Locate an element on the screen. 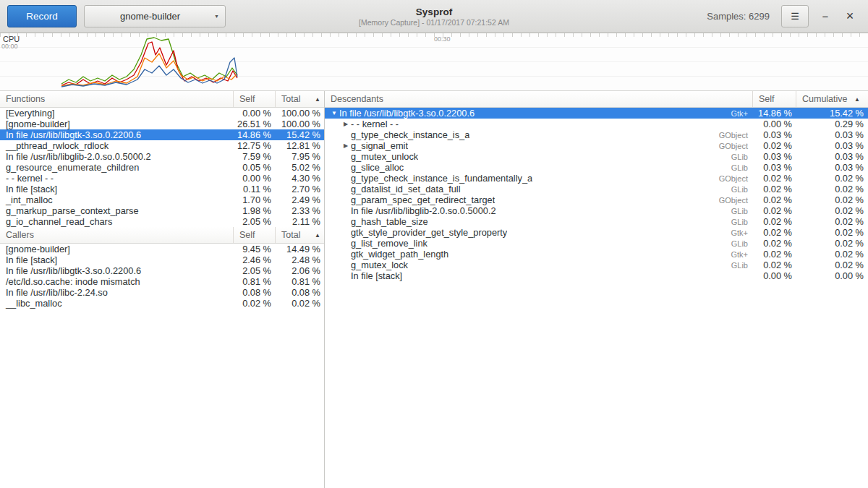  function-name: [gnome-builder] is located at coordinates (116, 249).